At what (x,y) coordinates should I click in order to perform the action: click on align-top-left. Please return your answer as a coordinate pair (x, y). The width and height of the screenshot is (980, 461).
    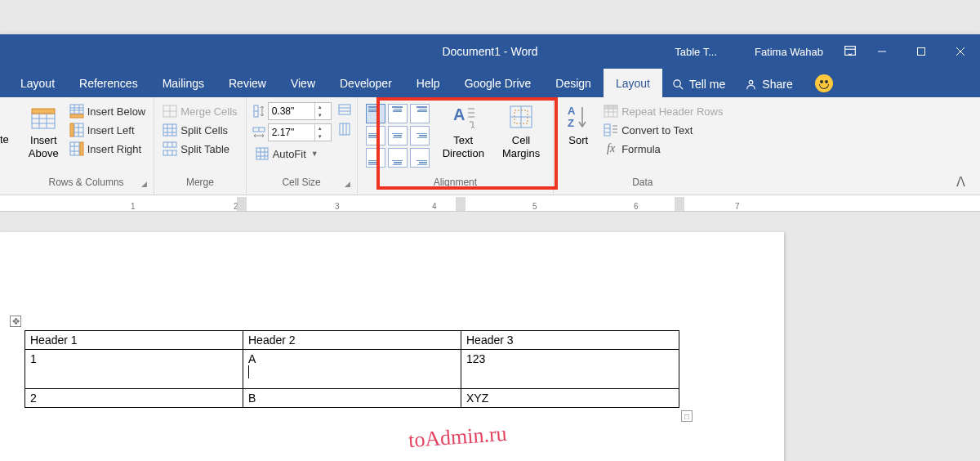
    Looking at the image, I should click on (376, 114).